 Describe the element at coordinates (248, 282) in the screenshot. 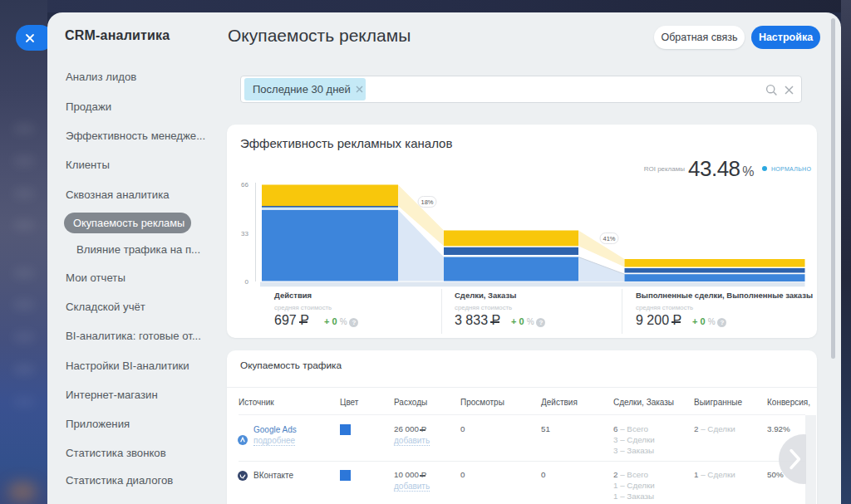

I see `svg-text: 0` at that location.